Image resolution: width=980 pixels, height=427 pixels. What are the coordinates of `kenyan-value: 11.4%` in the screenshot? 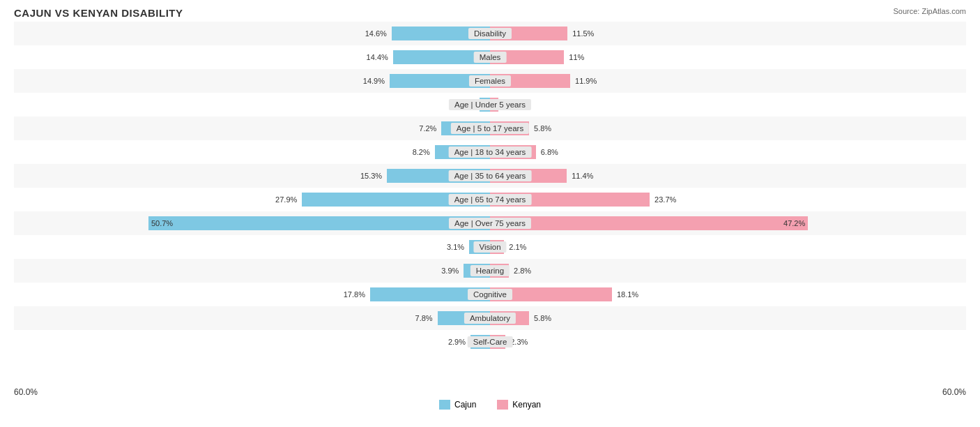 It's located at (581, 176).